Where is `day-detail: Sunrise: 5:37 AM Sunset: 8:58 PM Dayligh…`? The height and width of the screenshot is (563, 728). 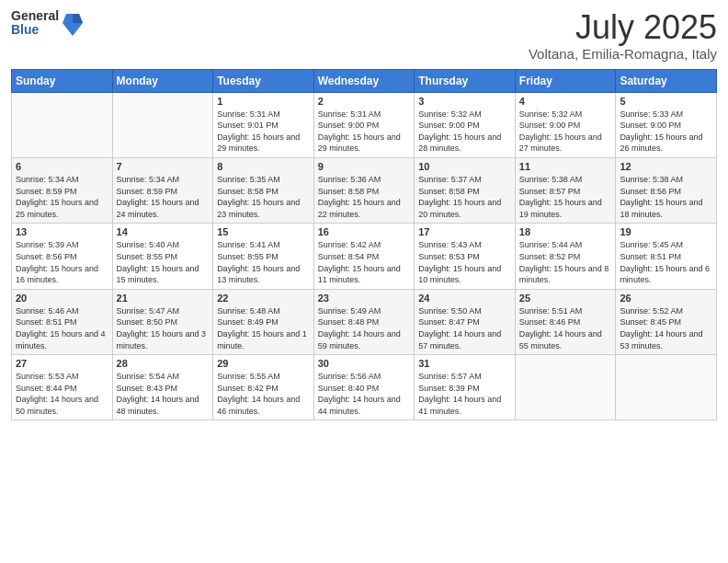
day-detail: Sunrise: 5:37 AM Sunset: 8:58 PM Dayligh… is located at coordinates (465, 197).